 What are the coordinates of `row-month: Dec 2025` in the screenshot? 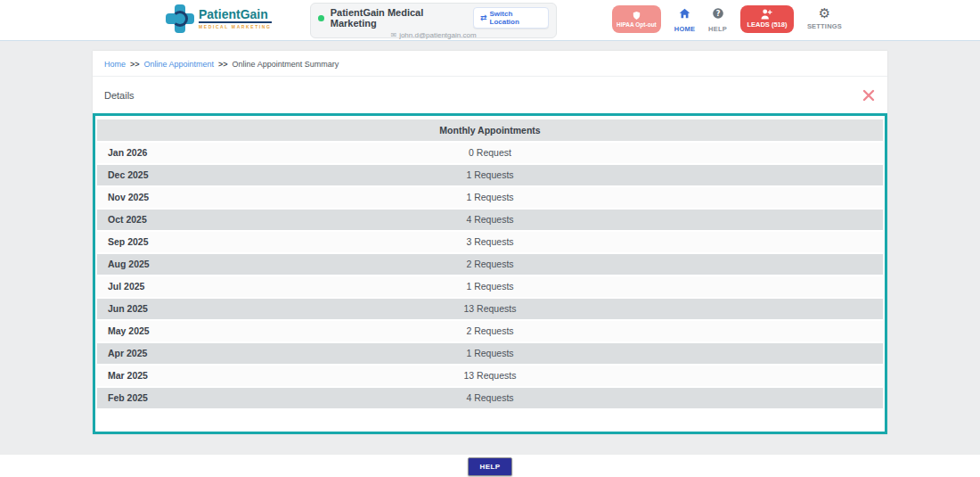 It's located at (128, 175).